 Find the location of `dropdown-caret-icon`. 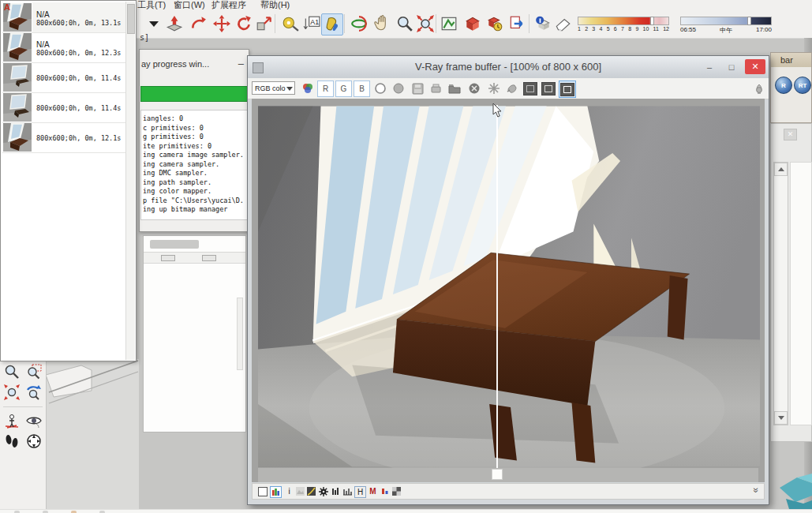

dropdown-caret-icon is located at coordinates (154, 24).